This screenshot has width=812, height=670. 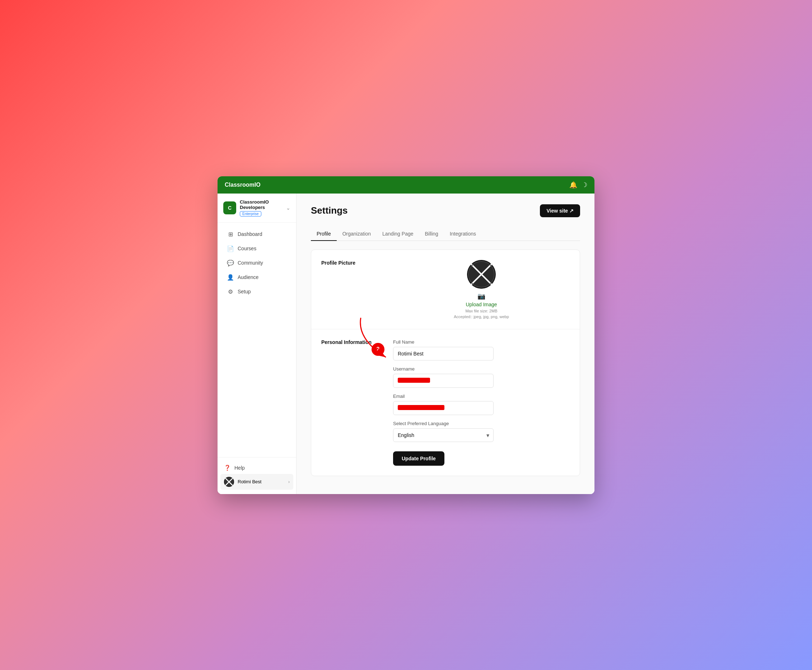 What do you see at coordinates (398, 234) in the screenshot?
I see `tab-landing-page: Landing Page` at bounding box center [398, 234].